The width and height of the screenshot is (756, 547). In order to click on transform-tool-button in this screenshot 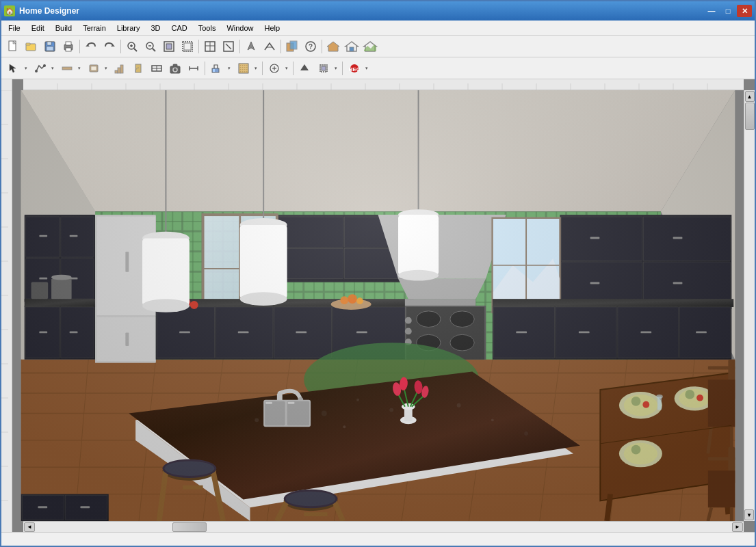, I will do `click(324, 68)`.